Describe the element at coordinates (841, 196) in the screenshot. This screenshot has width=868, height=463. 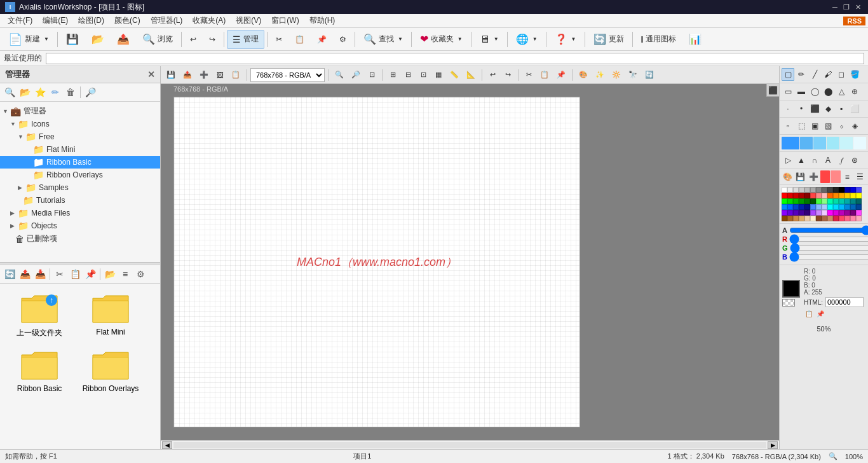
I see `swatch-amber` at that location.